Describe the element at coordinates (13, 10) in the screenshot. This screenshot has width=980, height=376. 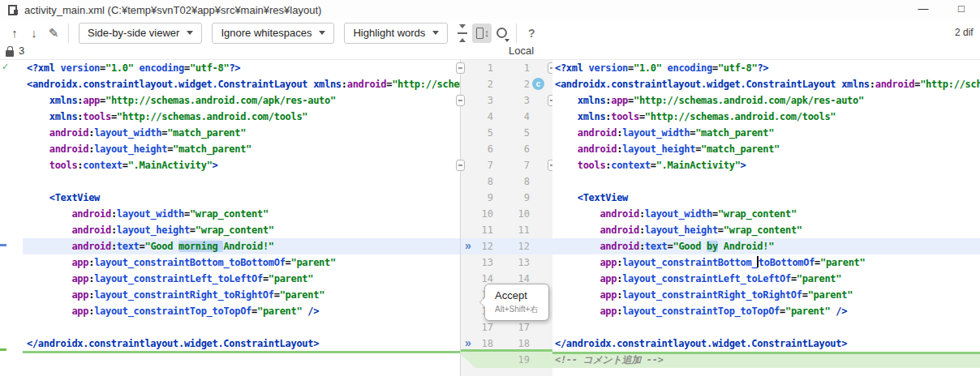
I see `diff-tab-icon` at that location.